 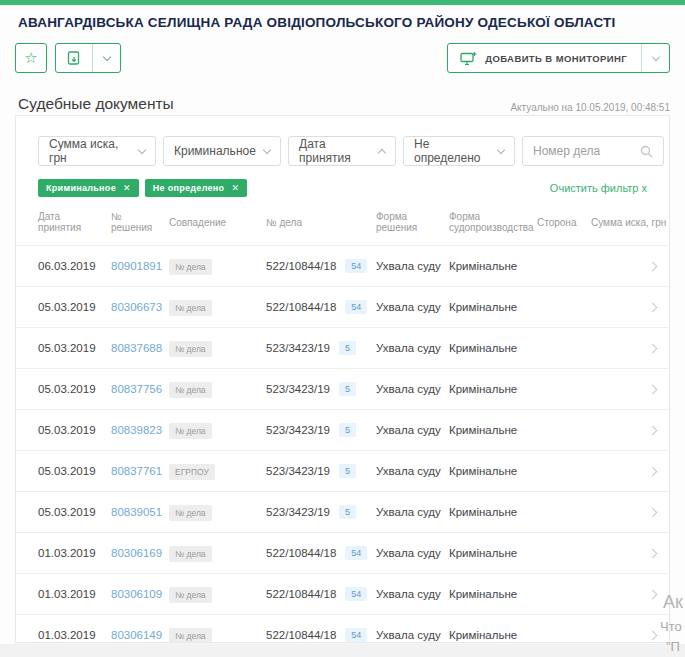 I want to click on add-to-monitoring-button: ДОБАВИТЬ В МОНИТОРИНГ, so click(x=544, y=58).